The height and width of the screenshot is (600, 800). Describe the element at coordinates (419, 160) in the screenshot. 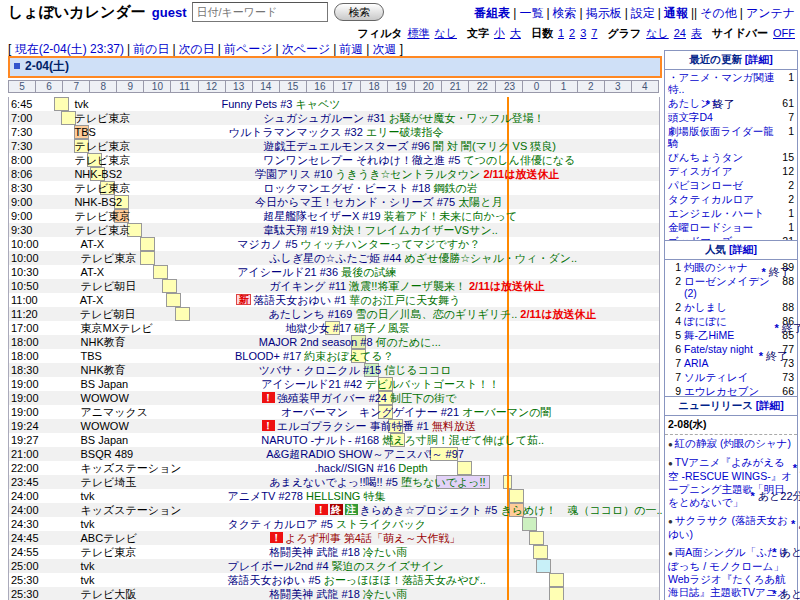

I see `program-title-link: ワンワンセレプー それゆけ！徹之進 #5 てつのしん俳優になる` at that location.